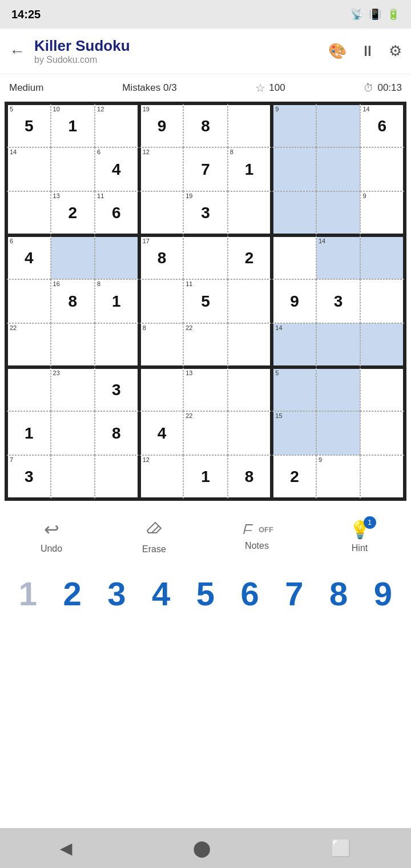 The width and height of the screenshot is (411, 868). I want to click on table-row: 4, so click(162, 433).